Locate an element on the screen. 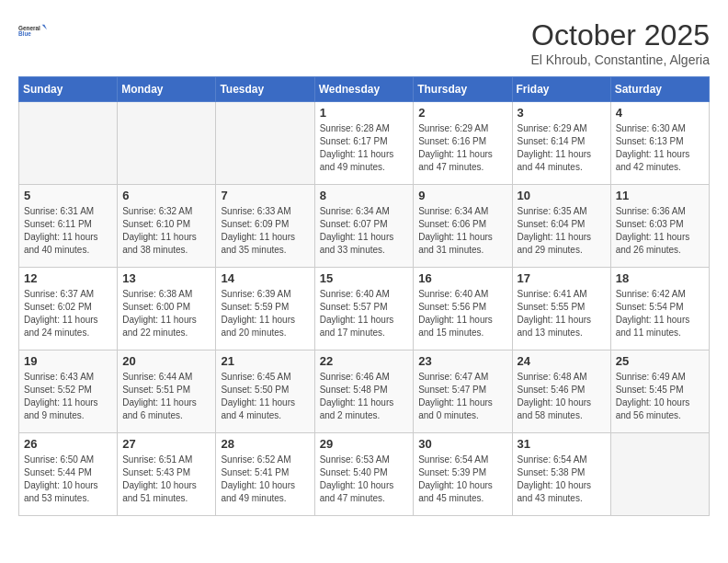  day-number: 26 is located at coordinates (68, 443).